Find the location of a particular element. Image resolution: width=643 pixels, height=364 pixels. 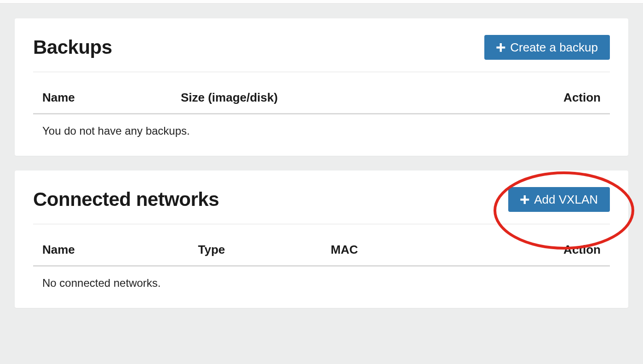

networks-col-name: Name is located at coordinates (111, 252).